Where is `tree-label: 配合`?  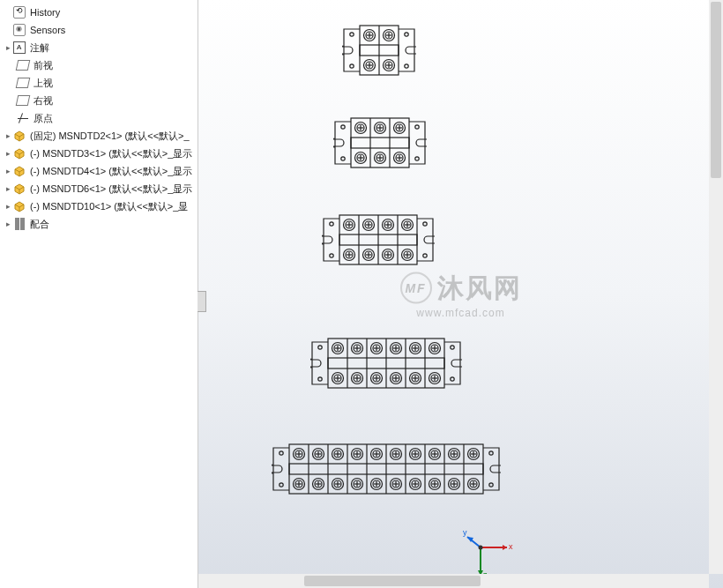 tree-label: 配合 is located at coordinates (40, 224).